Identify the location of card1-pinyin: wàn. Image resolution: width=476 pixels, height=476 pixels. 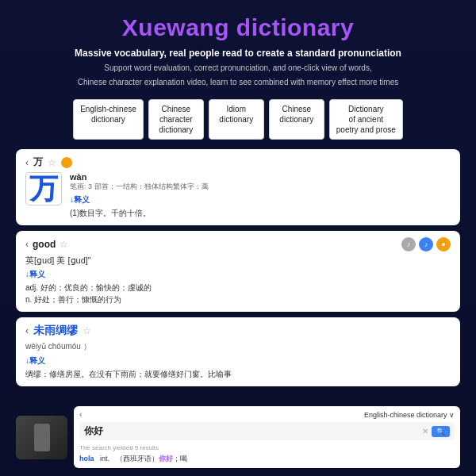
(260, 177).